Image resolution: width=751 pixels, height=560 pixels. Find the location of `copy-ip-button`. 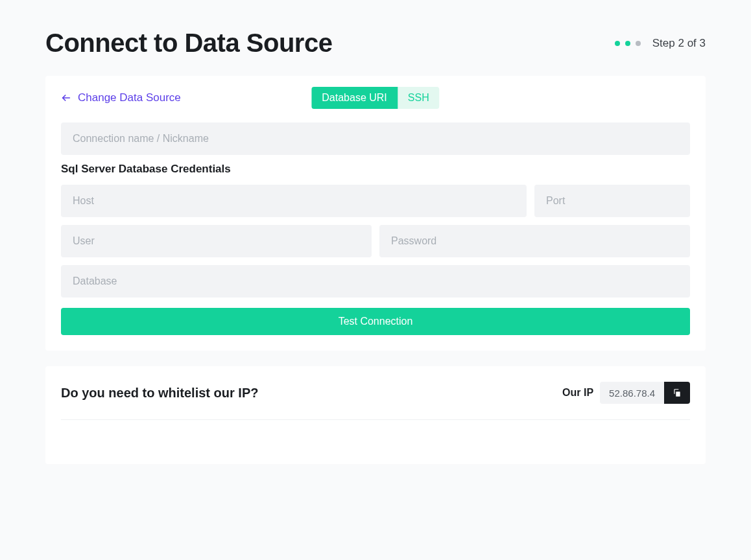

copy-ip-button is located at coordinates (677, 393).